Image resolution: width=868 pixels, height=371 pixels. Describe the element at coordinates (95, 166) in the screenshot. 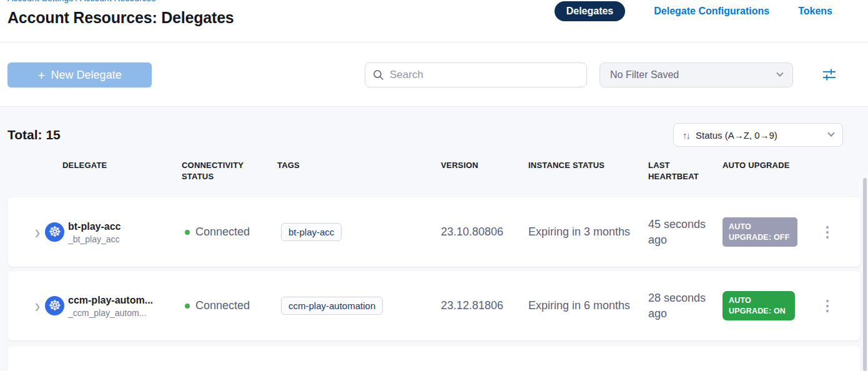

I see `column-header-delegate: DELEGATE` at that location.